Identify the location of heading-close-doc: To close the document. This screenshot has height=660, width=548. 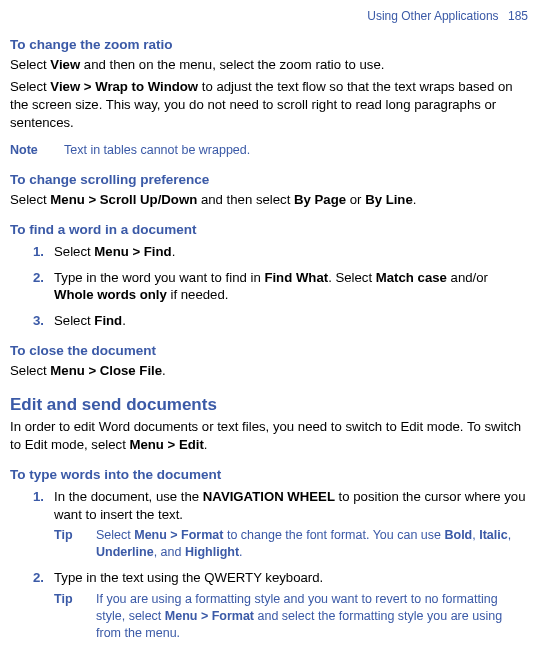
(269, 351).